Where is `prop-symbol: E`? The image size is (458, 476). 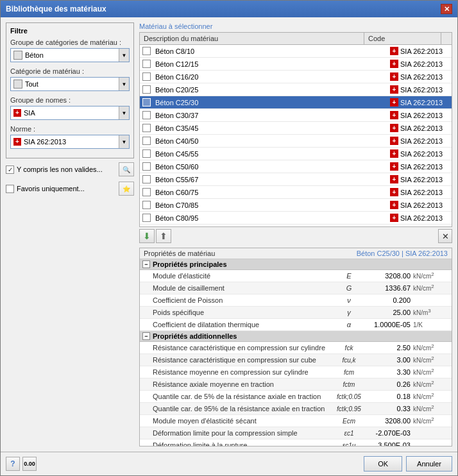 prop-symbol: E is located at coordinates (349, 276).